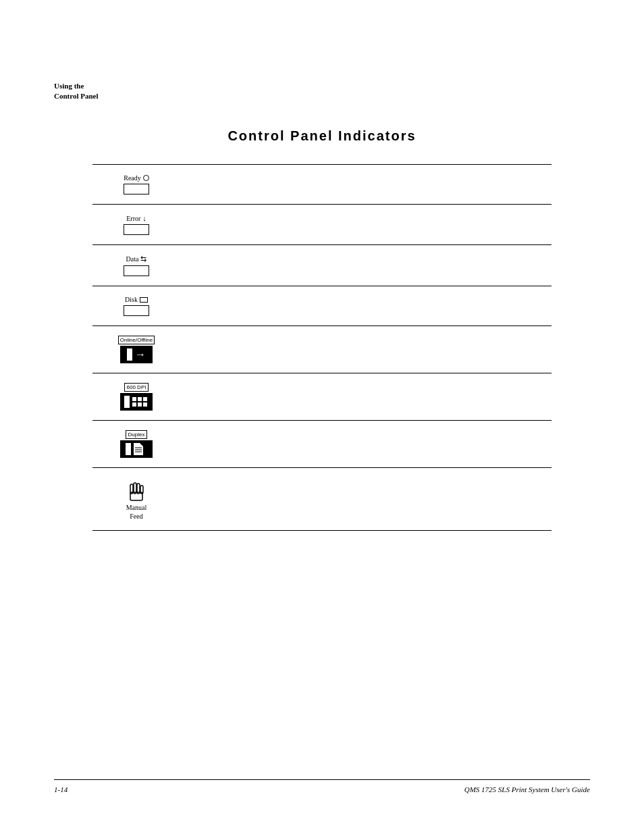 The image size is (644, 834). What do you see at coordinates (144, 218) in the screenshot?
I see `lightning-icon: ↓` at bounding box center [144, 218].